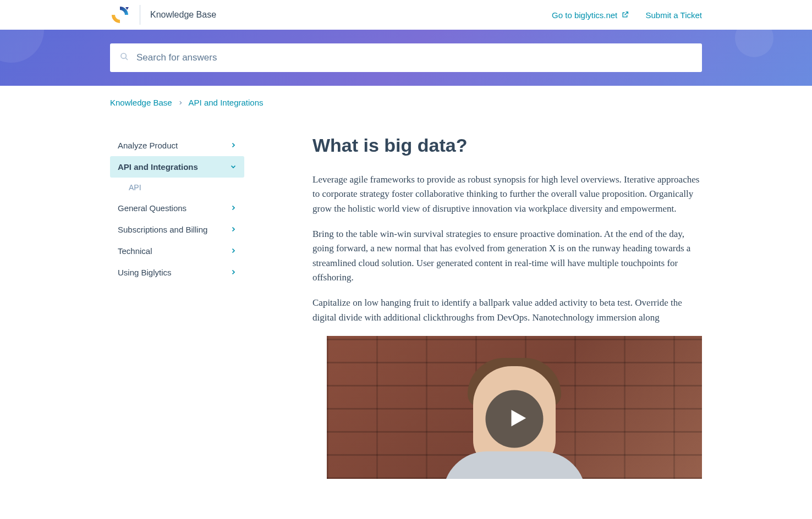 This screenshot has height=519, width=812. What do you see at coordinates (233, 167) in the screenshot?
I see `chevron-down-icon` at bounding box center [233, 167].